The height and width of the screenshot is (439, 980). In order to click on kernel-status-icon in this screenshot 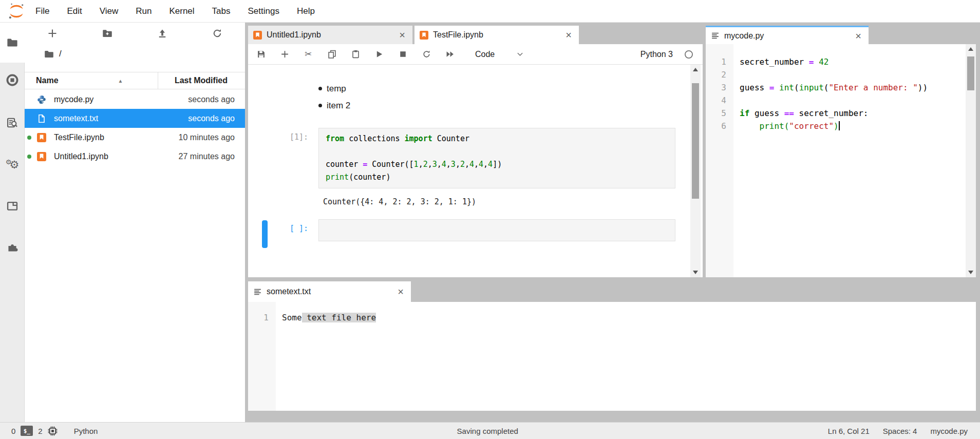, I will do `click(689, 54)`.